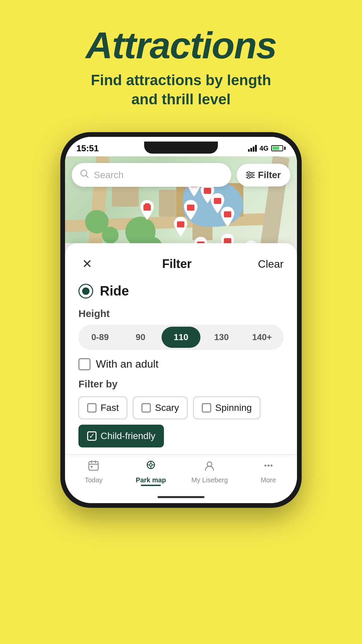 This screenshot has width=362, height=644. I want to click on nav-my-liseberg: My Liseberg, so click(210, 472).